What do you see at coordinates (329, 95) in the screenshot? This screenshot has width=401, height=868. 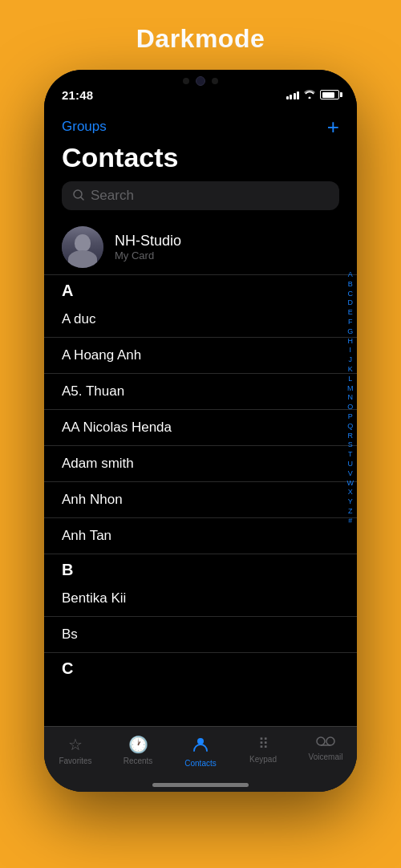 I see `battery-fill` at bounding box center [329, 95].